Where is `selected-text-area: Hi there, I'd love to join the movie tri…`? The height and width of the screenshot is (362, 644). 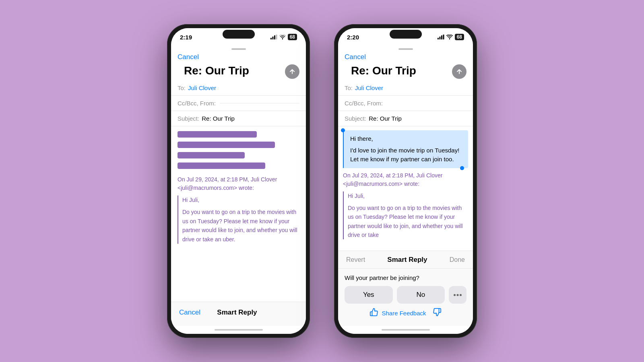 selected-text-area: Hi there, I'd love to join the movie tri… is located at coordinates (406, 149).